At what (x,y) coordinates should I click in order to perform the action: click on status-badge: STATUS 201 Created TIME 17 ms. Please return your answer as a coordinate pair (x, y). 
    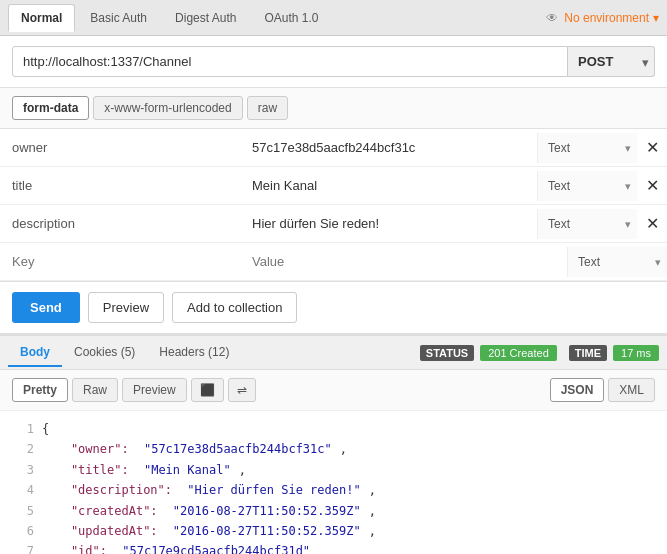
    Looking at the image, I should click on (540, 353).